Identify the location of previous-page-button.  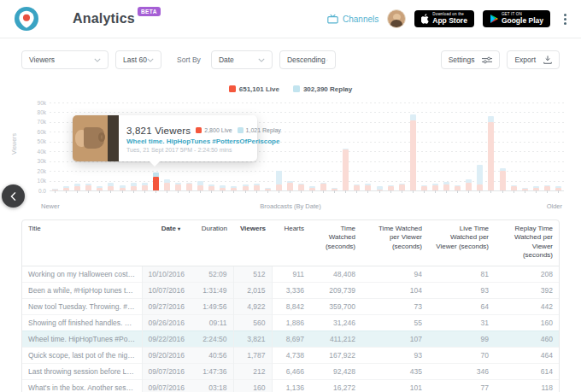
(14, 196).